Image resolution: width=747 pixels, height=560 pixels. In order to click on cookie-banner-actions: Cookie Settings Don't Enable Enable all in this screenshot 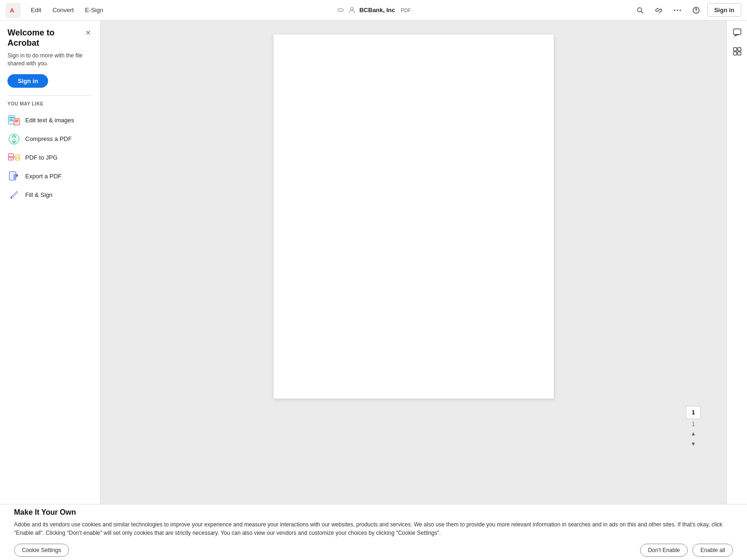, I will do `click(374, 550)`.